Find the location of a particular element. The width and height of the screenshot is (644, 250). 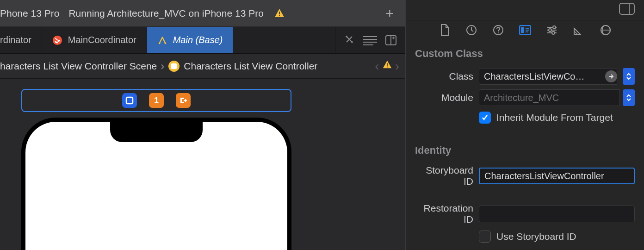

tab-actions is located at coordinates (370, 40).